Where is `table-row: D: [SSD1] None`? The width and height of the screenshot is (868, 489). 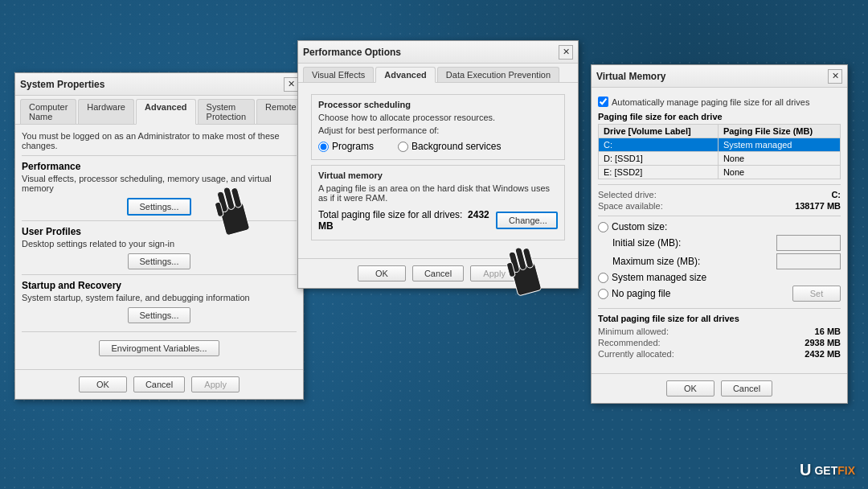
table-row: D: [SSD1] None is located at coordinates (720, 159).